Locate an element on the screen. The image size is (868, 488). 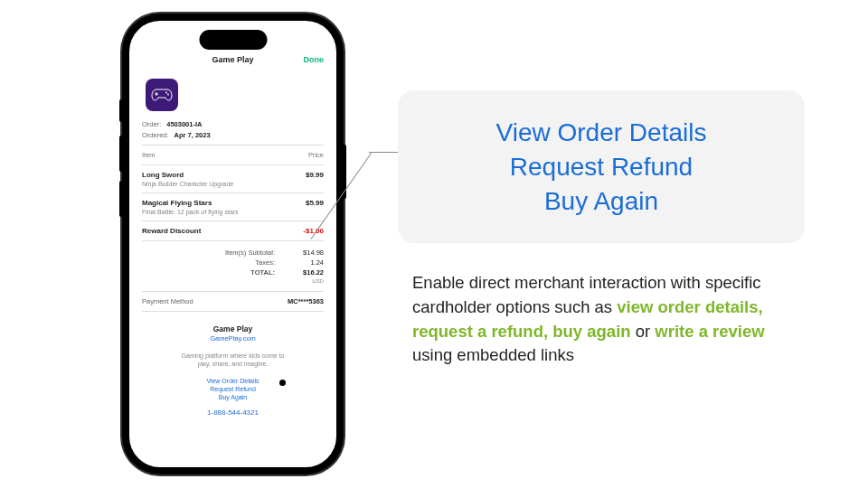
payment-value: MC****5363 is located at coordinates (306, 302).